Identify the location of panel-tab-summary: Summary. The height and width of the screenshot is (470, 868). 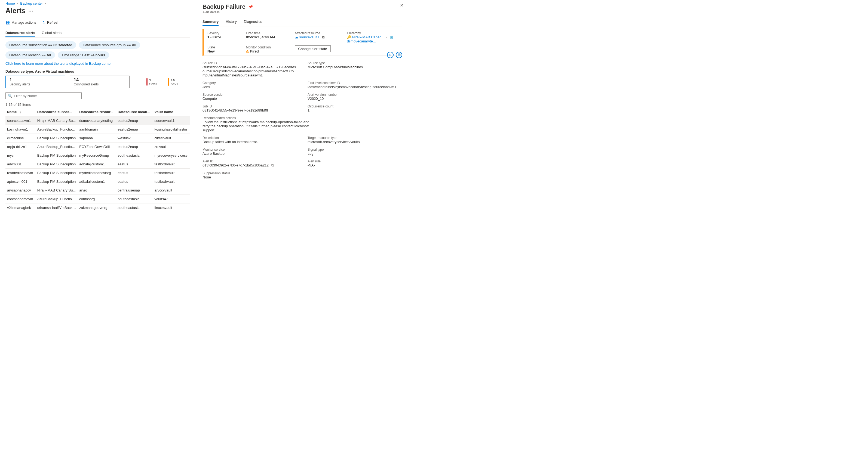
(211, 22).